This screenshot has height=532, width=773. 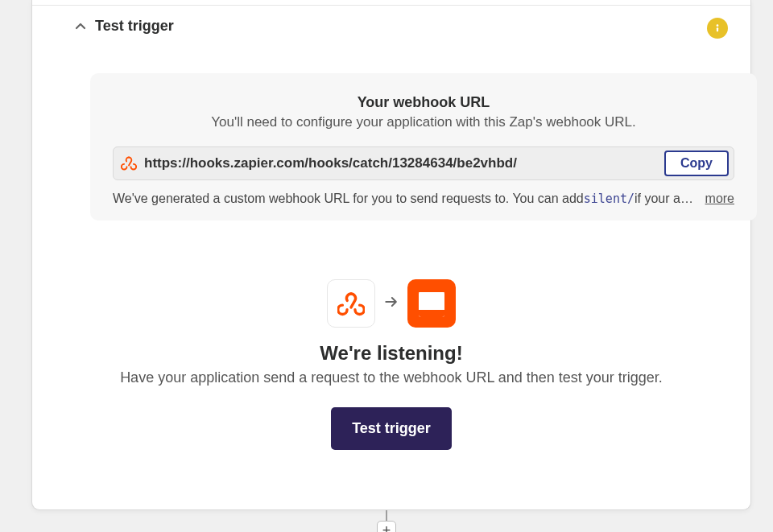 What do you see at coordinates (134, 26) in the screenshot?
I see `section-title: Test trigger` at bounding box center [134, 26].